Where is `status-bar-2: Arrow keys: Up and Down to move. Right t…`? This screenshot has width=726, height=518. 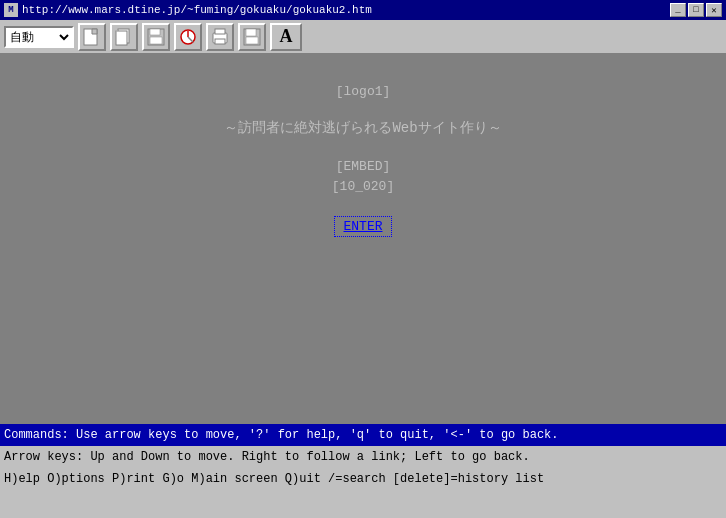 status-bar-2: Arrow keys: Up and Down to move. Right t… is located at coordinates (363, 457).